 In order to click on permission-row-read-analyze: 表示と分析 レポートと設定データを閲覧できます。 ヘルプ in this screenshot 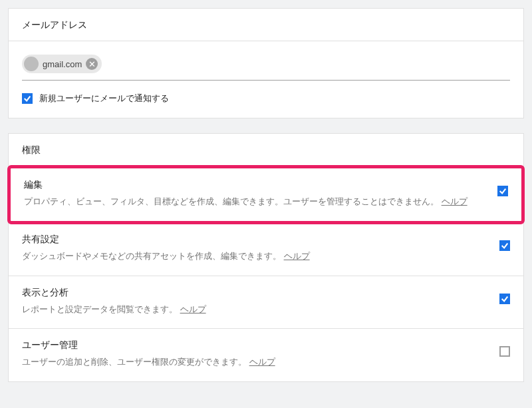, I will do `click(266, 303)`.